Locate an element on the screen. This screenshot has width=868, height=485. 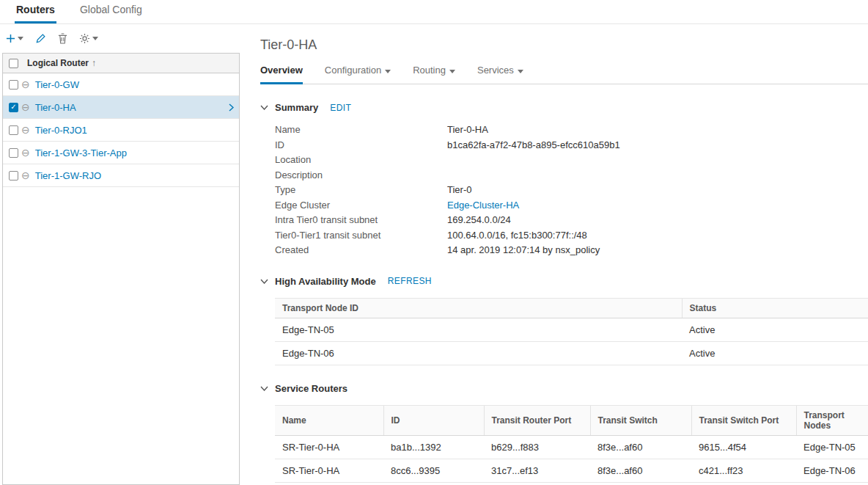
field-value: b1ca62fa-a7f2-47b8-a895-efcc610a59b1 is located at coordinates (534, 145).